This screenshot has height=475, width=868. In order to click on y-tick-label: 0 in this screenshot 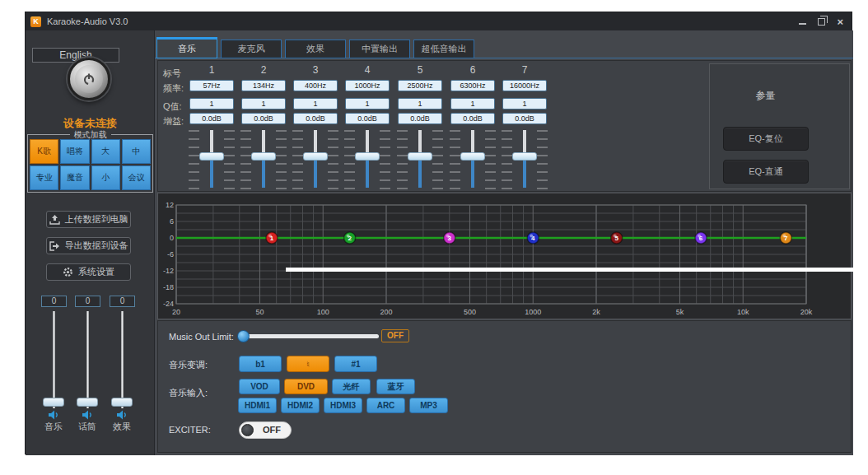, I will do `click(171, 238)`.